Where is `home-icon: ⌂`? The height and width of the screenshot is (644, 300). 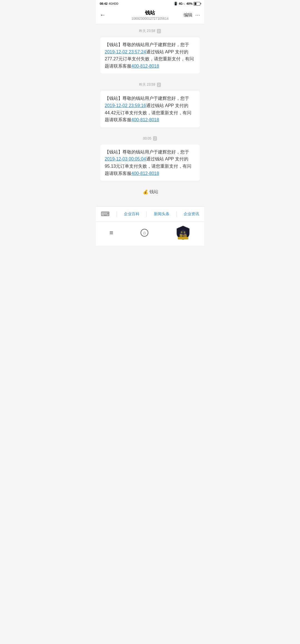 home-icon: ⌂ is located at coordinates (144, 233).